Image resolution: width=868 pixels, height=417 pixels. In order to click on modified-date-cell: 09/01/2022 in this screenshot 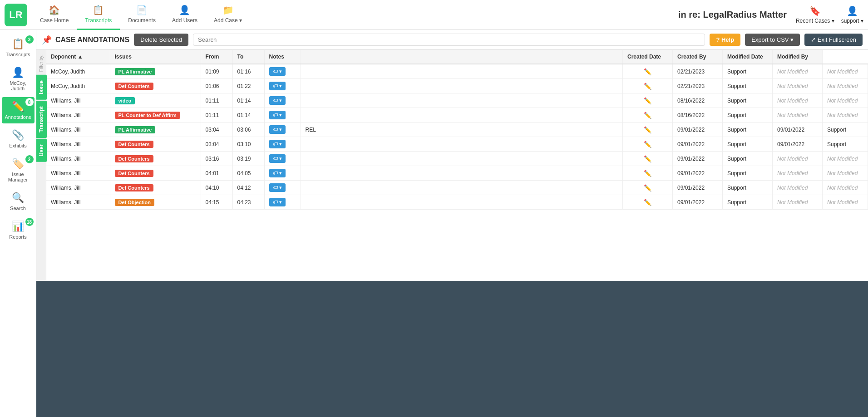, I will do `click(791, 144)`.